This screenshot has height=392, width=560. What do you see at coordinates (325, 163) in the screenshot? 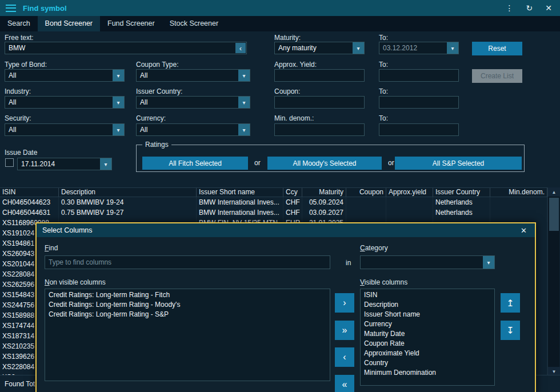
I see `moodys-ratings-button: All Moody's Selected` at bounding box center [325, 163].